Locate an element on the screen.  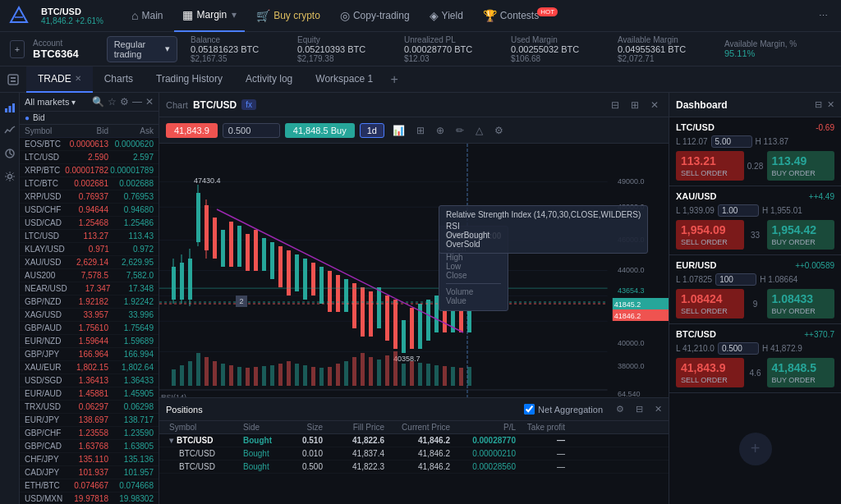
market-row: CAD/JPY 101.937 101.957 is located at coordinates (89, 473).